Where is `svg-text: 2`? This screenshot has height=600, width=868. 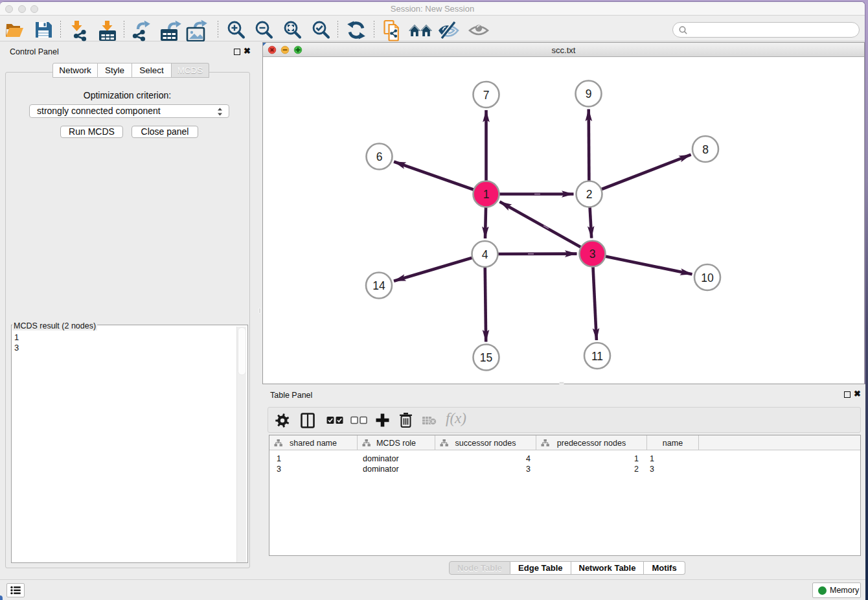
svg-text: 2 is located at coordinates (589, 194).